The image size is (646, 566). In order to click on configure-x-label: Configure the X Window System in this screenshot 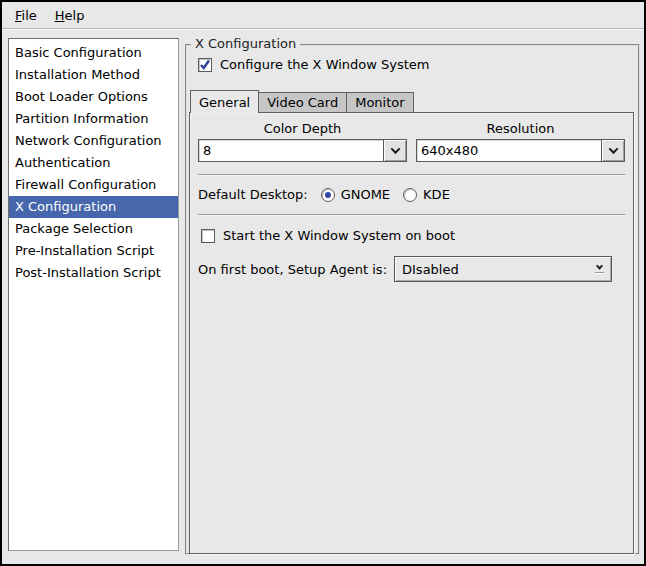, I will do `click(325, 64)`.